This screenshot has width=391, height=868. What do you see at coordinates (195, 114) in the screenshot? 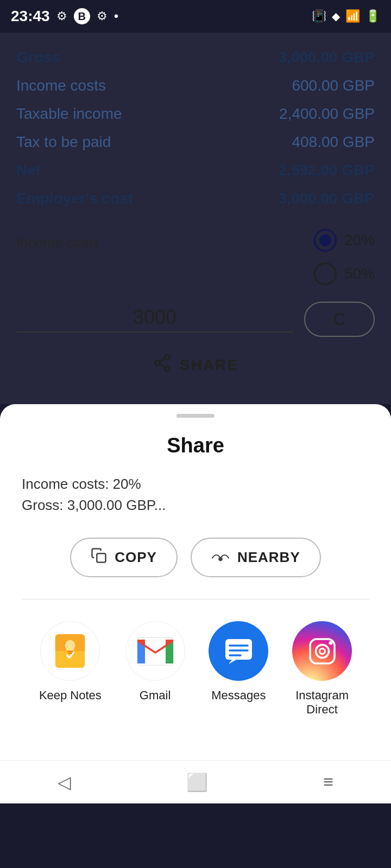
I see `finance-row: Taxable income2,400.00 GBP` at bounding box center [195, 114].